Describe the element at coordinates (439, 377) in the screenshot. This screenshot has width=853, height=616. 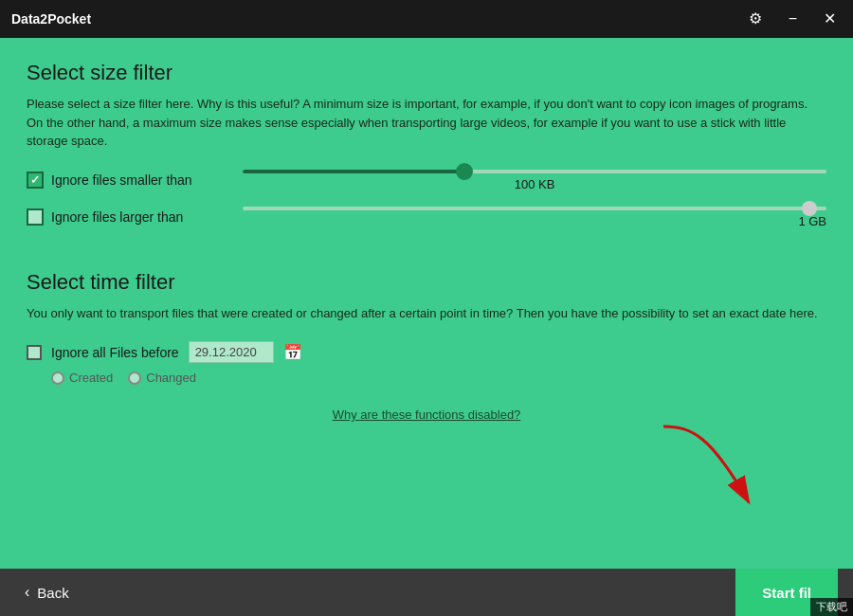
I see `radio-row: Created Changed` at that location.